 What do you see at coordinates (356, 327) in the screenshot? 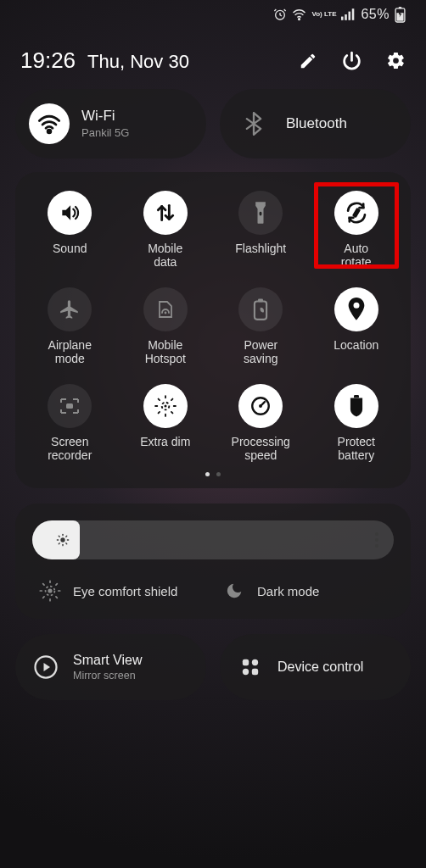
I see `qs-location: Location` at bounding box center [356, 327].